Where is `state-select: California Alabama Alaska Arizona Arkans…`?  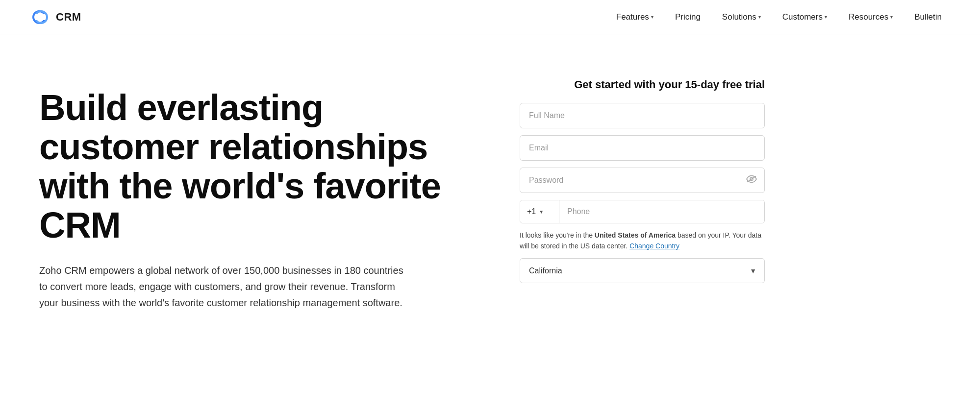
state-select: California Alabama Alaska Arizona Arkans… is located at coordinates (642, 270).